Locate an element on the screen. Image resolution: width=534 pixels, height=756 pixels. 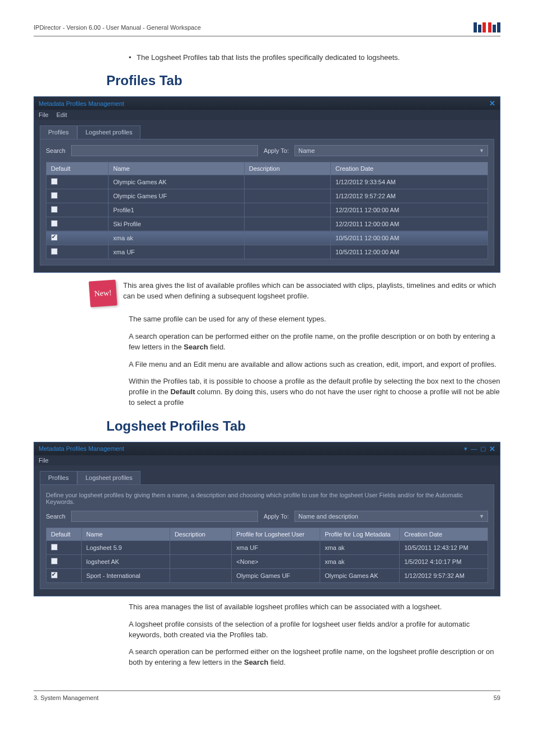
page-footer: 3. System Management 59 is located at coordinates (267, 696).